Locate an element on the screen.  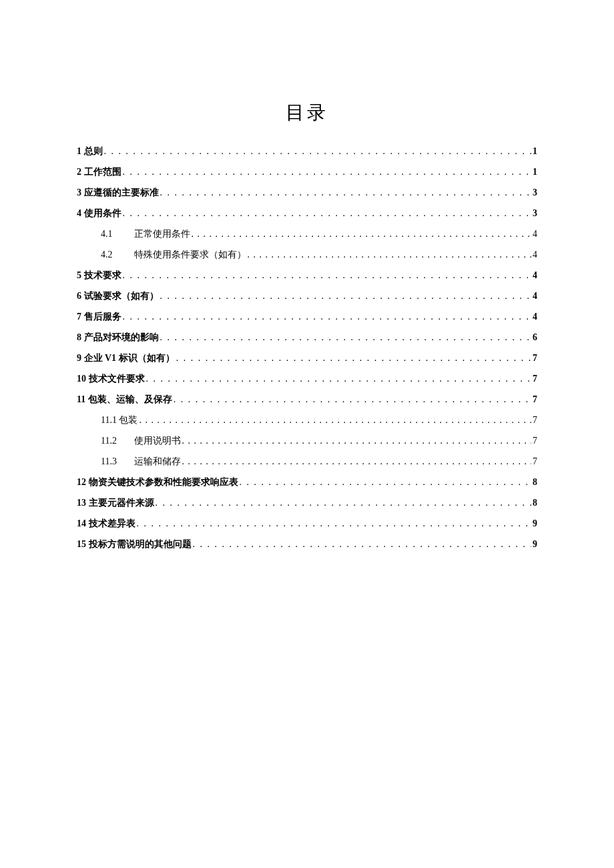
toc-entry: 7 售后服务4 is located at coordinates (307, 317).